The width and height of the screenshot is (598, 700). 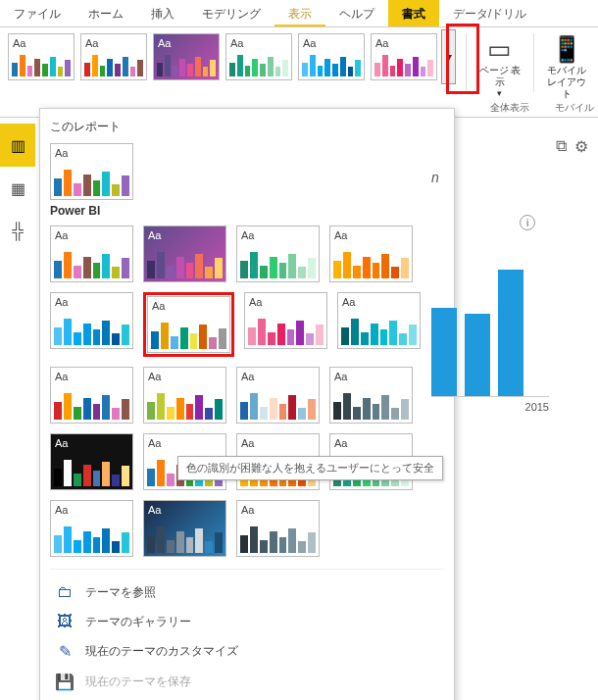 I want to click on view-data-icon: ▦, so click(x=18, y=188).